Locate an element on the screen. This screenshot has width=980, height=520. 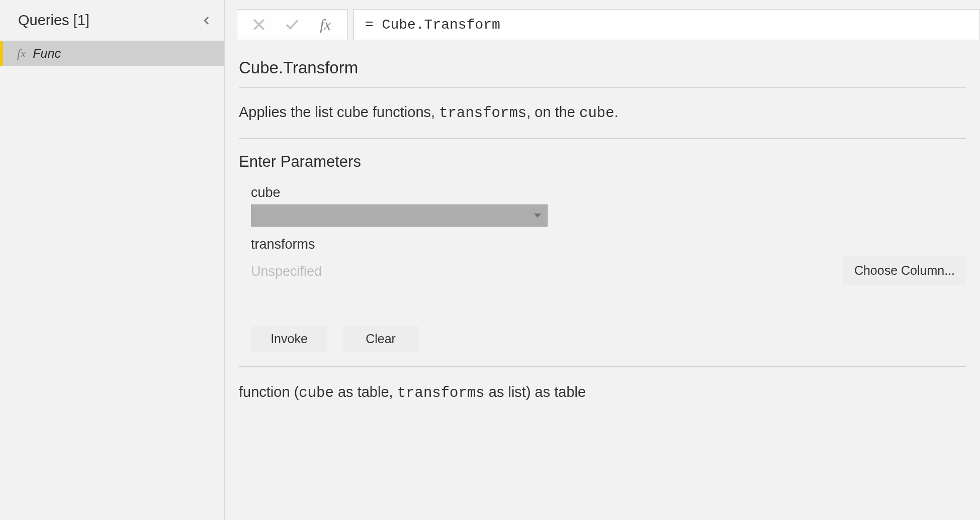
invoke-button: Invoke is located at coordinates (289, 339).